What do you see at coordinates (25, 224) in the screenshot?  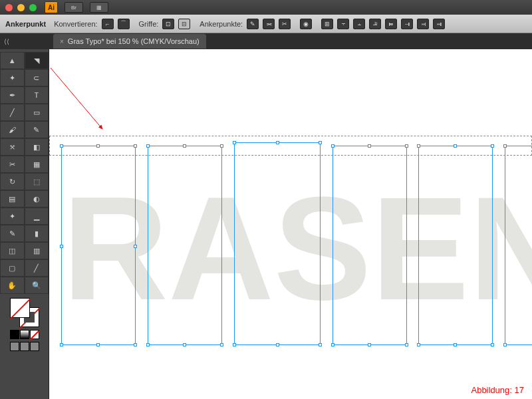 I see `tools-panel: ▲ ◥ ✦ ⊂ ✒ T ╱ ▭ 🖌 ✎ ⤧ ◧ ✂ ▦ ↻ ⬚ ▤ ◐ ✦ ▁ …` at bounding box center [25, 224].